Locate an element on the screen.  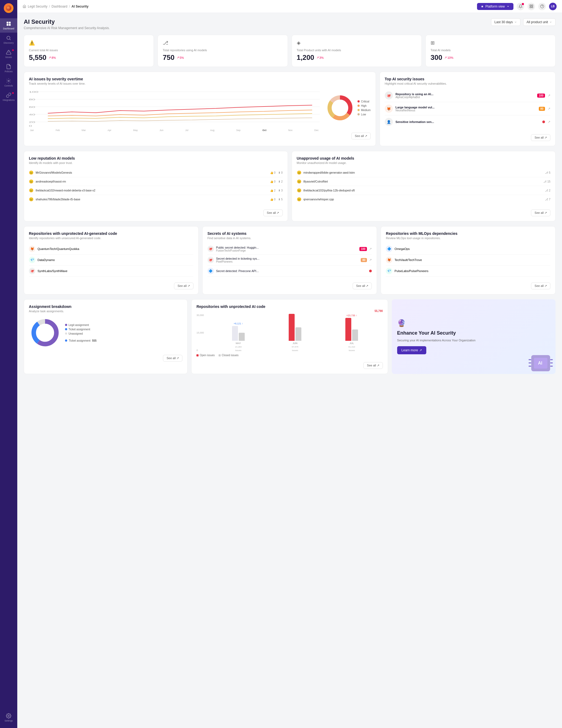
view-toggle-button is located at coordinates (531, 7).